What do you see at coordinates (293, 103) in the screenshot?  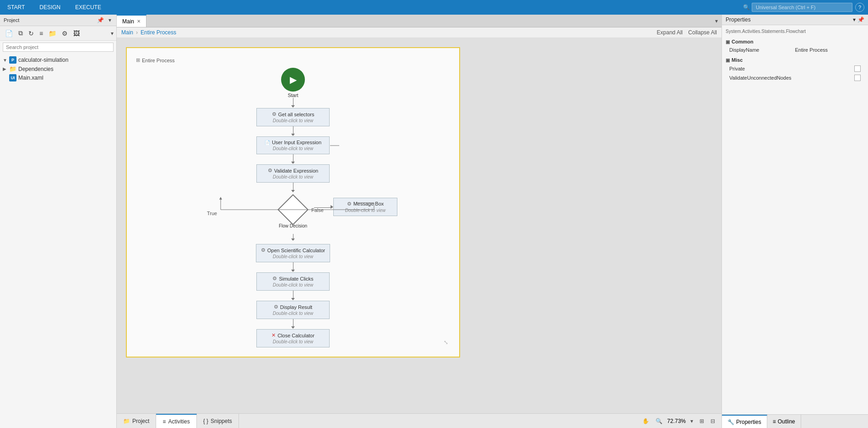 I see `arrow-start-to-get` at bounding box center [293, 103].